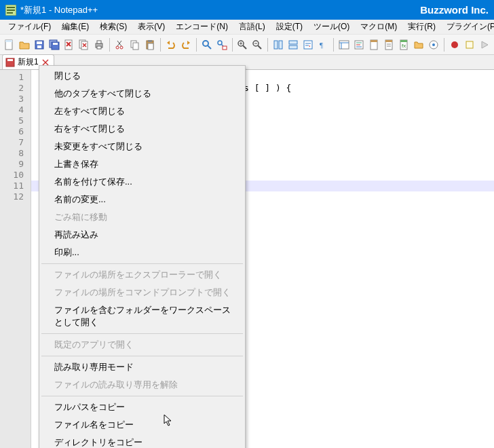 The image size is (494, 448). I want to click on zoom-in-button, so click(242, 45).